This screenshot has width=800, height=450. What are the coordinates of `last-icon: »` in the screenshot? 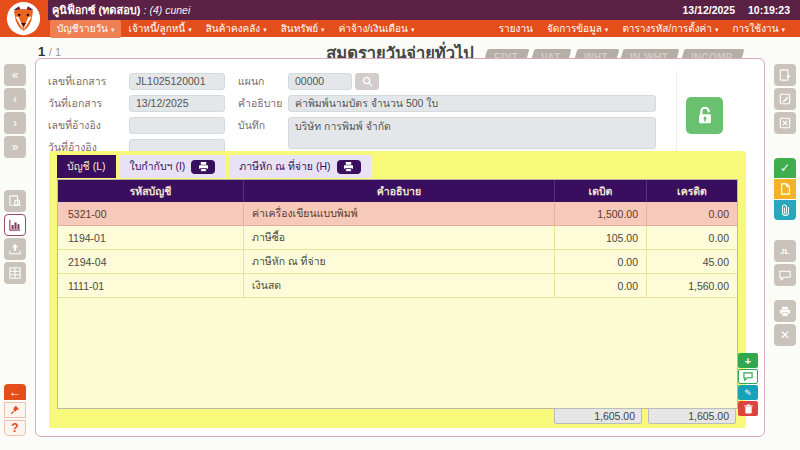 It's located at (16, 147).